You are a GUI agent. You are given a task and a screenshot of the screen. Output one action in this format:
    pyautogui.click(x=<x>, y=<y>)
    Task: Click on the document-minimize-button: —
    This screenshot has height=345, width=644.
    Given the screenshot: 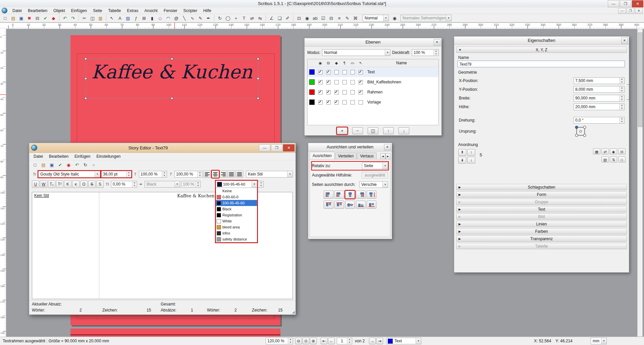 What is the action you would take?
    pyautogui.click(x=622, y=11)
    